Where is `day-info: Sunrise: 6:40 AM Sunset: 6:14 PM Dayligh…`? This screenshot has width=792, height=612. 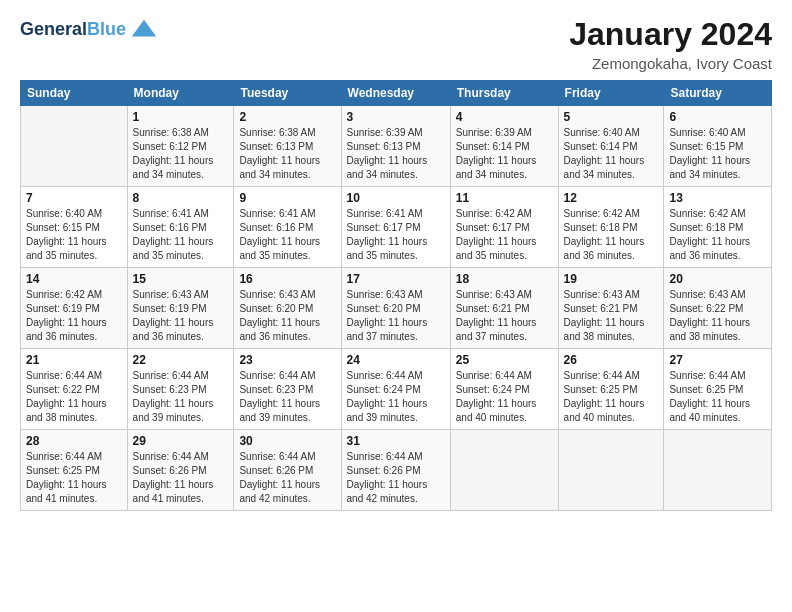 day-info: Sunrise: 6:40 AM Sunset: 6:14 PM Dayligh… is located at coordinates (612, 154).